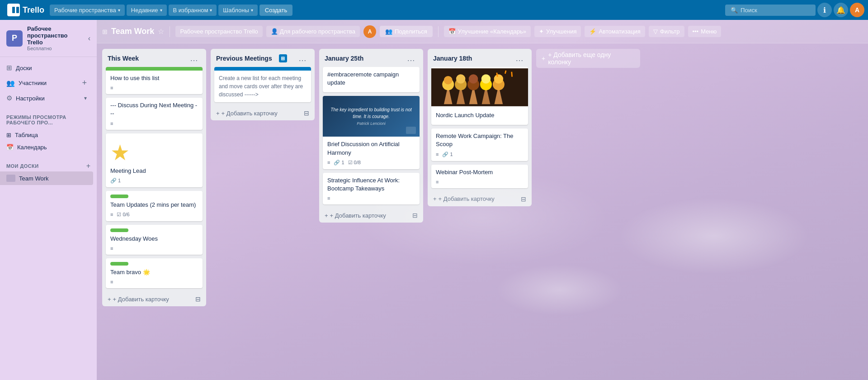  Describe the element at coordinates (154, 69) in the screenshot. I see `card-cover-green` at that location.